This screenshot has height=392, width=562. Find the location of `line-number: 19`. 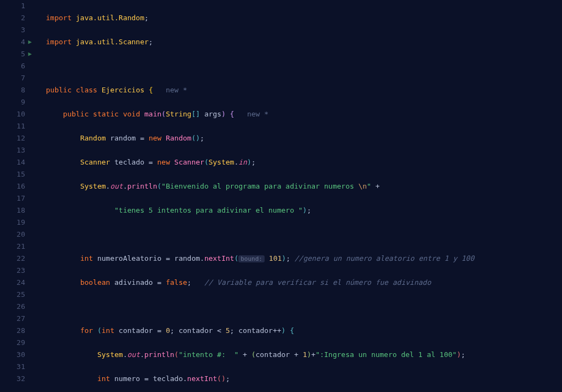

line-number: 19 is located at coordinates (13, 223).